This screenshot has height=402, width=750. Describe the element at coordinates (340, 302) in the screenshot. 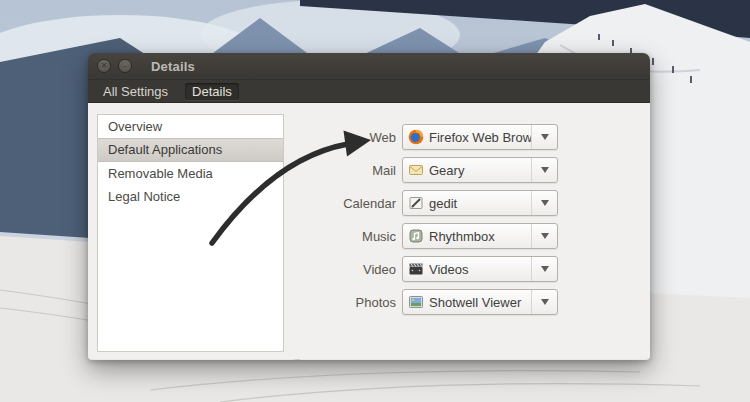

I see `photos-label: Photos` at that location.